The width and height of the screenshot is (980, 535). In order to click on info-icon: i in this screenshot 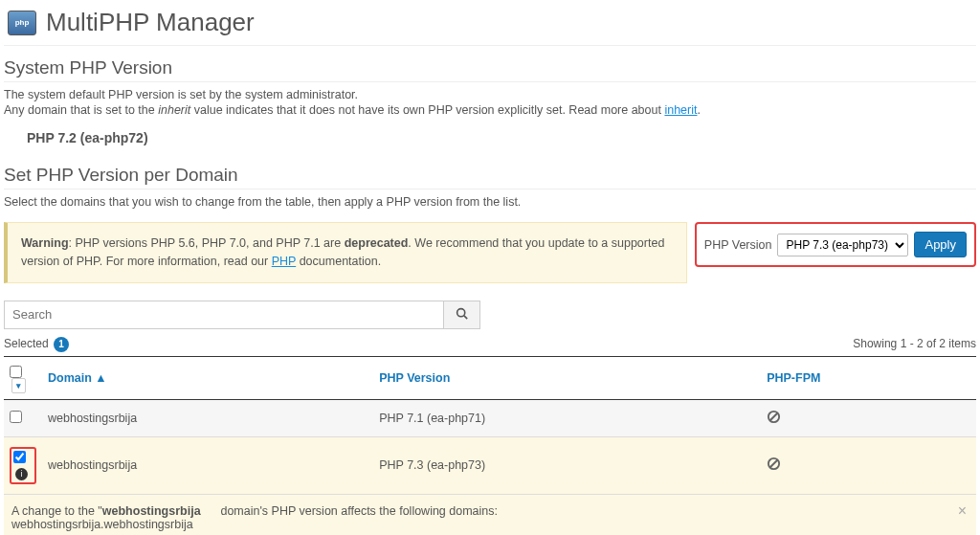, I will do `click(21, 475)`.